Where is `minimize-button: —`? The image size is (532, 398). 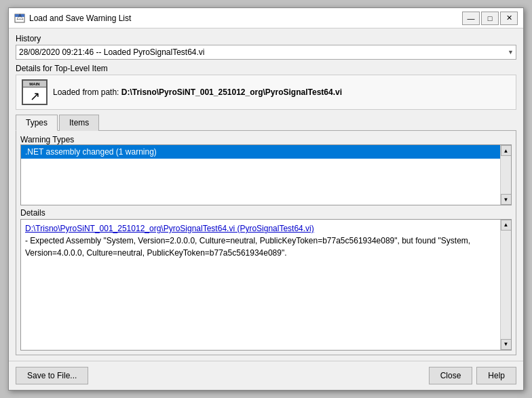 minimize-button: — is located at coordinates (471, 18).